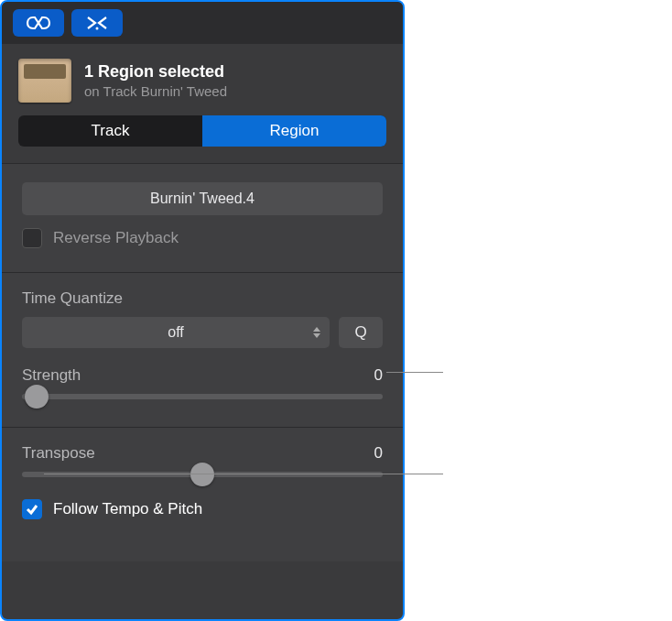  I want to click on transpose-section: Transpose 0, so click(202, 461).